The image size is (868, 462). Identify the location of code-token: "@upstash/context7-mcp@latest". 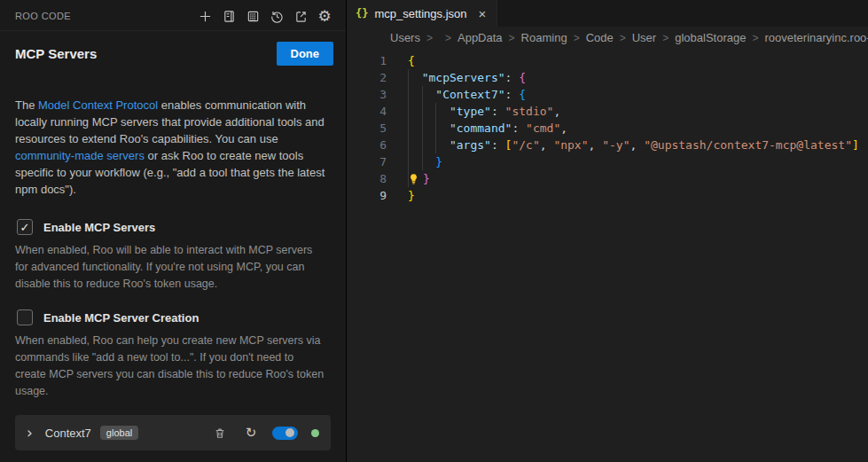
(748, 145).